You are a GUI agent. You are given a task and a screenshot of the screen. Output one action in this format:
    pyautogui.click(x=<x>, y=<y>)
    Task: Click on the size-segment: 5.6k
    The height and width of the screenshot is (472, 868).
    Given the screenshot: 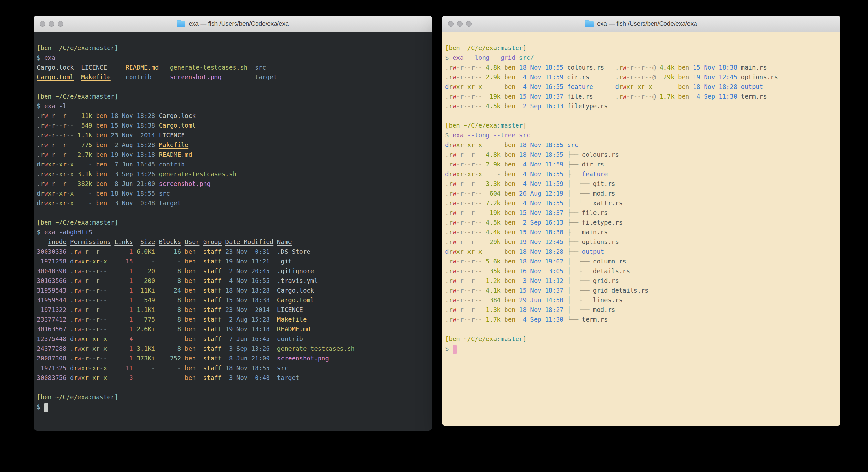 What is the action you would take?
    pyautogui.click(x=491, y=261)
    